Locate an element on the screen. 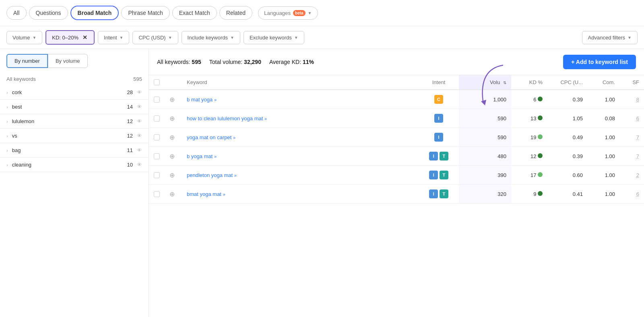  row-keyword-cell: yoga mat on carpet » is located at coordinates (300, 138).